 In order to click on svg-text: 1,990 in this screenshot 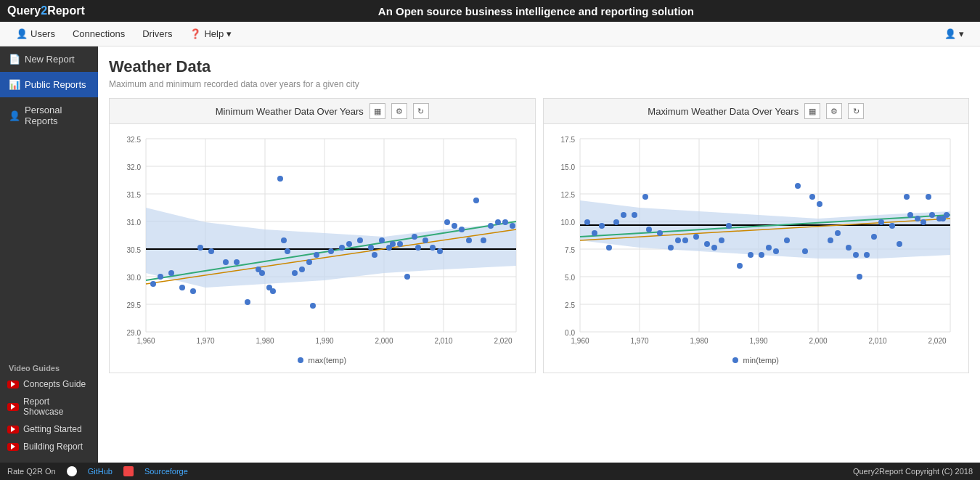, I will do `click(758, 341)`.